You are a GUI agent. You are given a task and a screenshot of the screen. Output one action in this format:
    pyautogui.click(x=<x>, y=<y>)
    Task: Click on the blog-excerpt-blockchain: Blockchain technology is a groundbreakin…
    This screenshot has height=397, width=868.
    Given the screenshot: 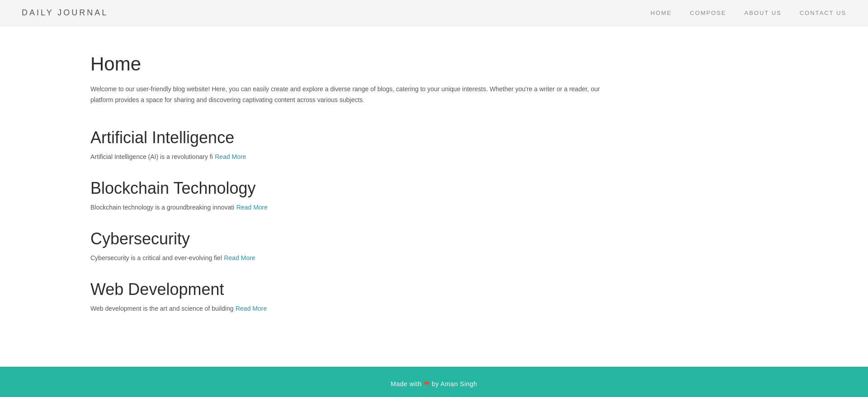 What is the action you would take?
    pyautogui.click(x=434, y=207)
    